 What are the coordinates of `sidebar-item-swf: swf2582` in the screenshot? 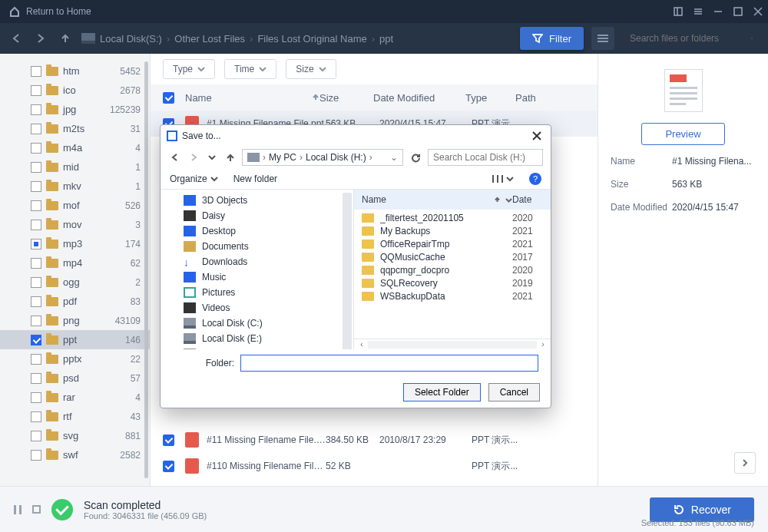 It's located at (75, 454).